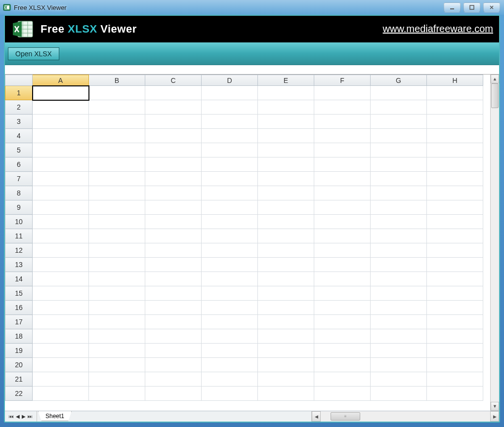 The width and height of the screenshot is (504, 427). What do you see at coordinates (117, 236) in the screenshot?
I see `cell-B11` at bounding box center [117, 236].